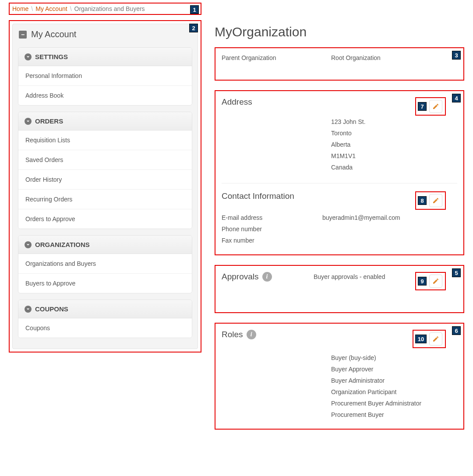 This screenshot has width=473, height=476. I want to click on breadcrumb-account: My Account, so click(51, 9).